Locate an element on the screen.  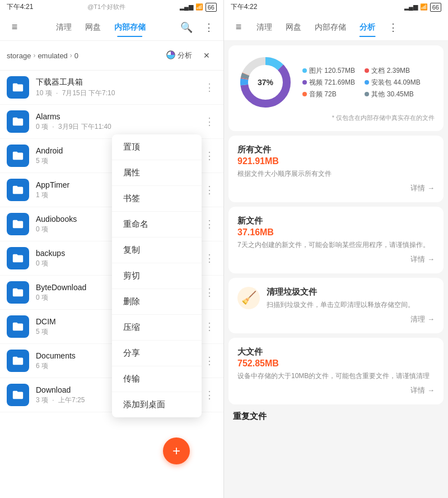
chart-section: 37% 图片 120.57MB 文档 2.39MB 视频 721.69MB 安 is located at coordinates (336, 89).